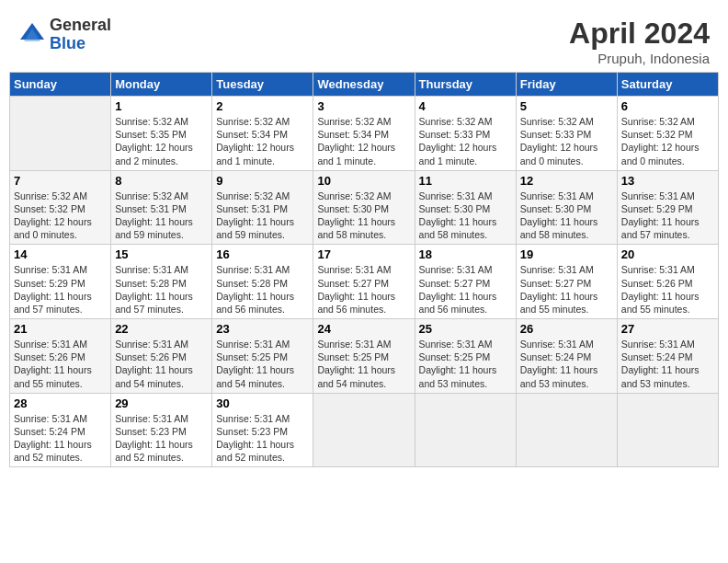  What do you see at coordinates (364, 254) in the screenshot?
I see `day-number: 17` at bounding box center [364, 254].